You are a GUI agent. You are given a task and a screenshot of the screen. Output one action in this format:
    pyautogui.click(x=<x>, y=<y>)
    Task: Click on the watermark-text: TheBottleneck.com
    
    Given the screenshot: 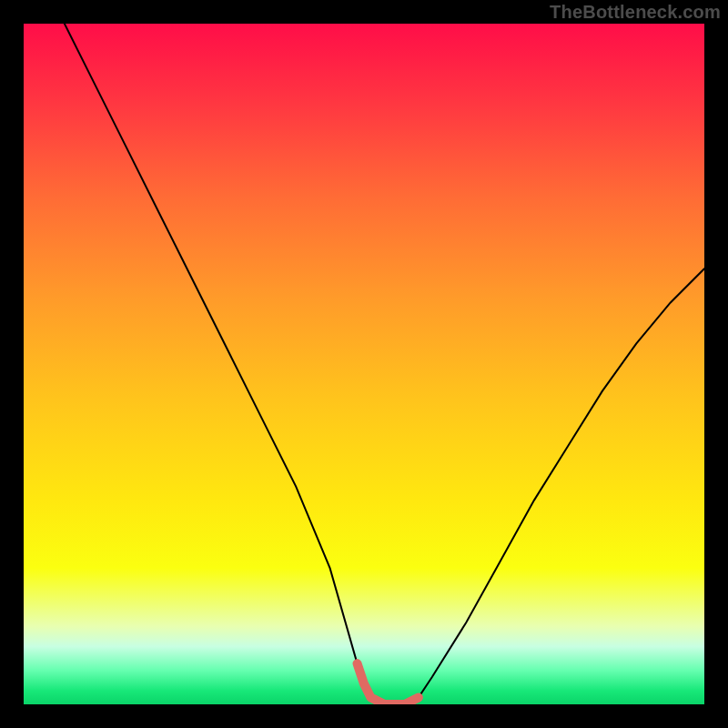 What is the action you would take?
    pyautogui.click(x=635, y=13)
    